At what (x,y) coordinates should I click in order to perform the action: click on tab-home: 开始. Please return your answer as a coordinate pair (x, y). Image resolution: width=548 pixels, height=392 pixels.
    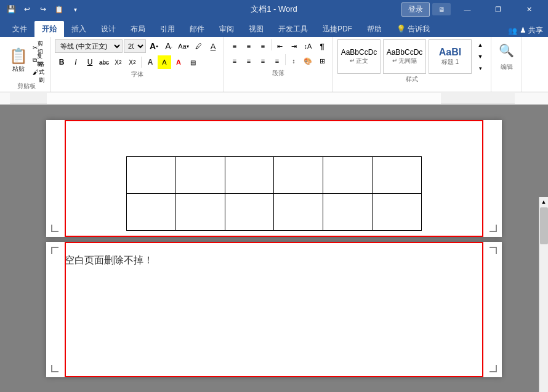
    Looking at the image, I should click on (49, 29).